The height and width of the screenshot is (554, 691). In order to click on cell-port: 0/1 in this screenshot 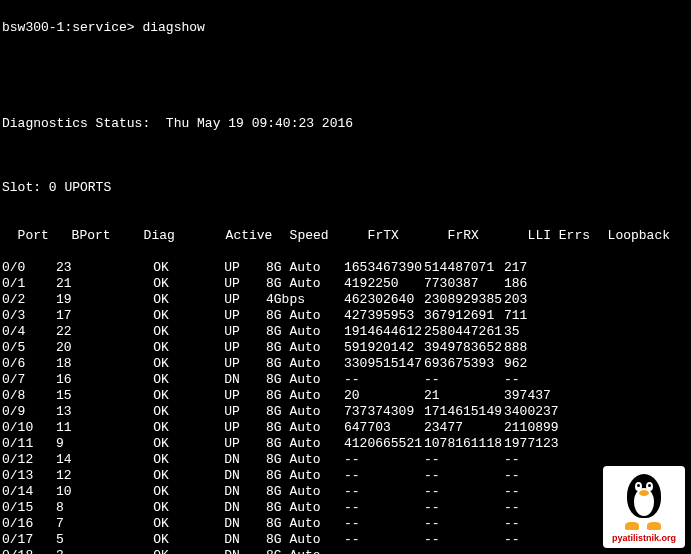, I will do `click(29, 284)`.